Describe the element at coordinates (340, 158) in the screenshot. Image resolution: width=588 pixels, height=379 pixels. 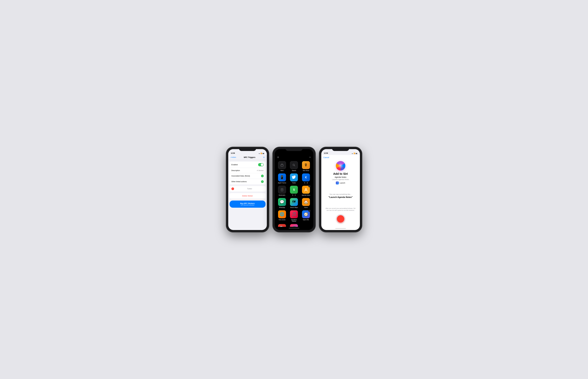
I see `siri-nav: Cancel` at that location.